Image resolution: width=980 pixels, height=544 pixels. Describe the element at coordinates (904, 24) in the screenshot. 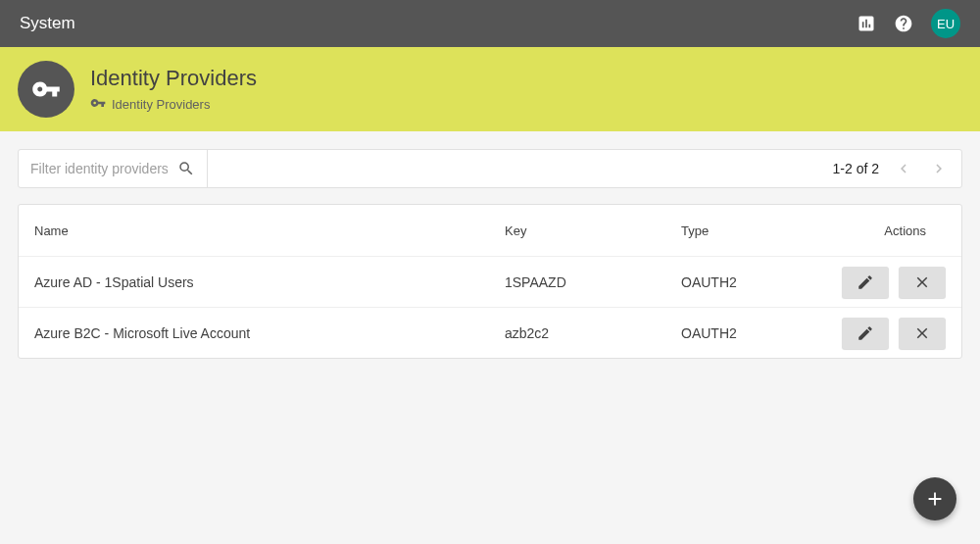

I see `help-icon` at that location.